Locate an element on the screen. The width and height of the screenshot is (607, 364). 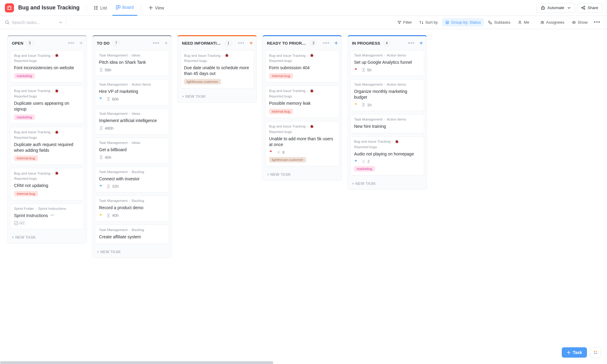
column-ready: READY TO PRIORI… 3 ••• + Bug and Issue T… is located at coordinates (302, 108).